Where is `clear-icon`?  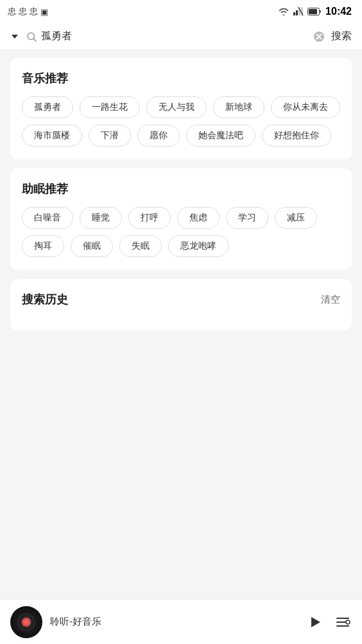 clear-icon is located at coordinates (319, 37).